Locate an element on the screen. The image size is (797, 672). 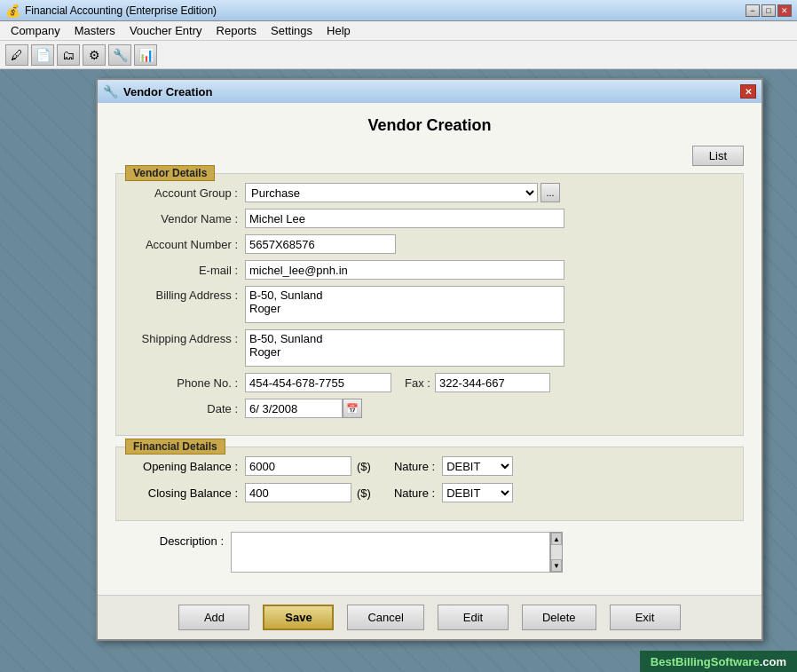
footer-brand: BestBillingSoftware is located at coordinates (705, 662).